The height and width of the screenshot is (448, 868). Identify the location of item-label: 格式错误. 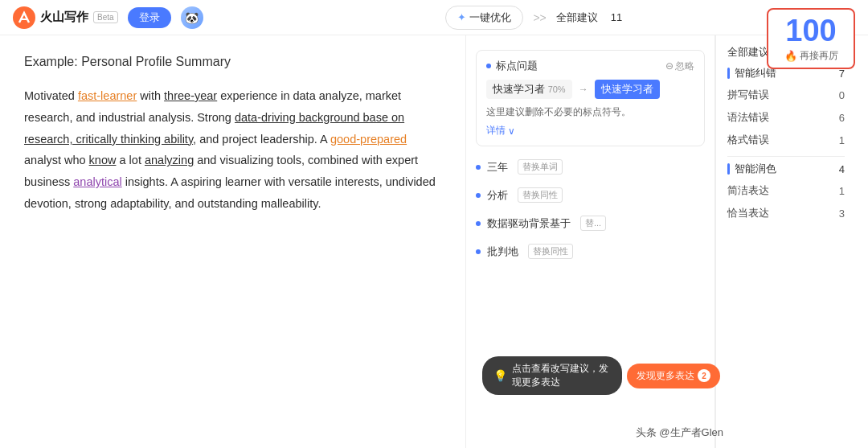
(748, 140).